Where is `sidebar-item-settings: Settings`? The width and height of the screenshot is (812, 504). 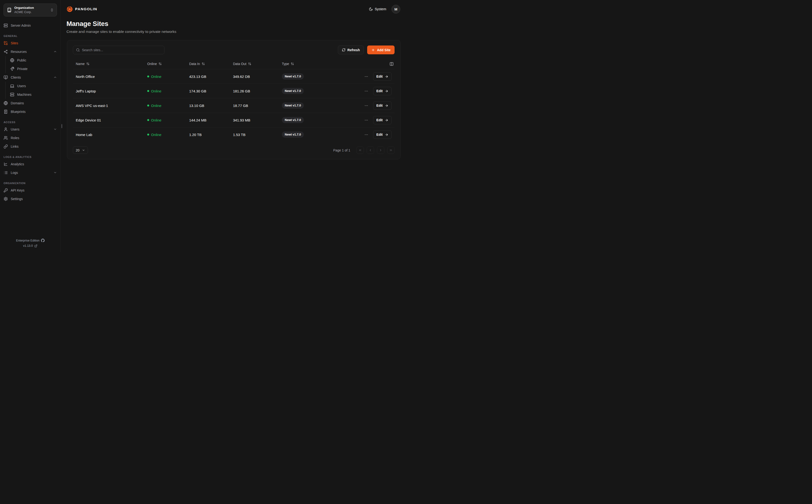
sidebar-item-settings: Settings is located at coordinates (30, 199).